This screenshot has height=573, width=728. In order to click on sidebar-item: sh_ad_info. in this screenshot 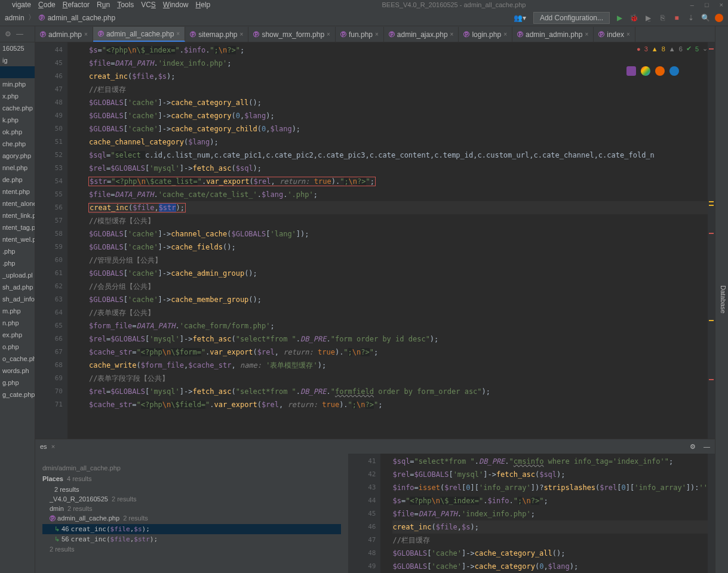, I will do `click(17, 299)`.